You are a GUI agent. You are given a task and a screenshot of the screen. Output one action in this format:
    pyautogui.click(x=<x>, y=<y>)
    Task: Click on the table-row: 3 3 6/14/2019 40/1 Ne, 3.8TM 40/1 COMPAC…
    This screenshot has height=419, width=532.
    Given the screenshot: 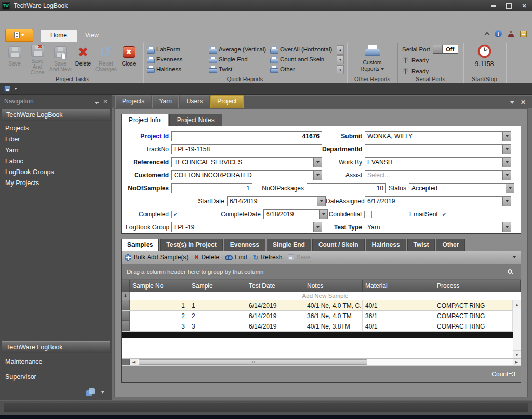 What is the action you would take?
    pyautogui.click(x=317, y=326)
    